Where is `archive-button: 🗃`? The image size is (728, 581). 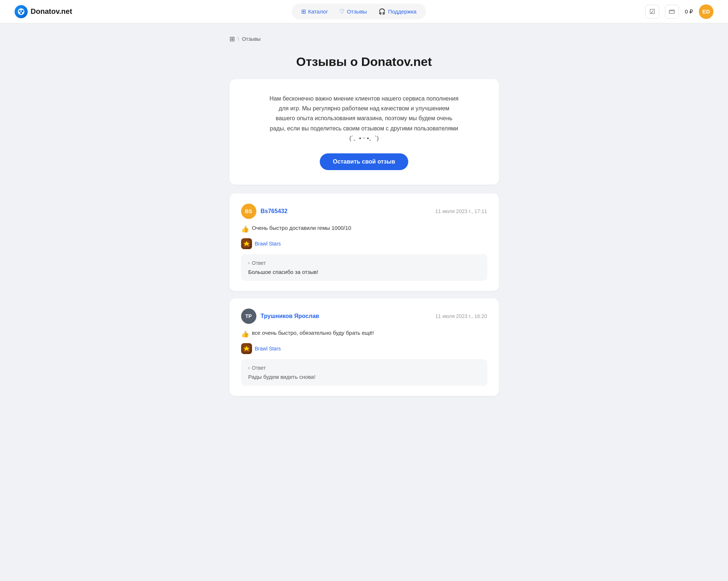
archive-button: 🗃 is located at coordinates (672, 12).